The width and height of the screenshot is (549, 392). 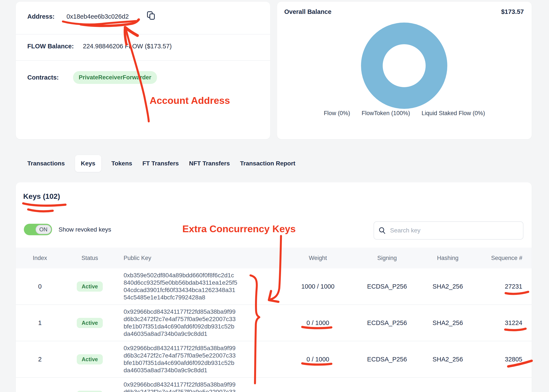 I want to click on flow-balance-value: 224.98846206 FLOW ($173.57), so click(x=127, y=46).